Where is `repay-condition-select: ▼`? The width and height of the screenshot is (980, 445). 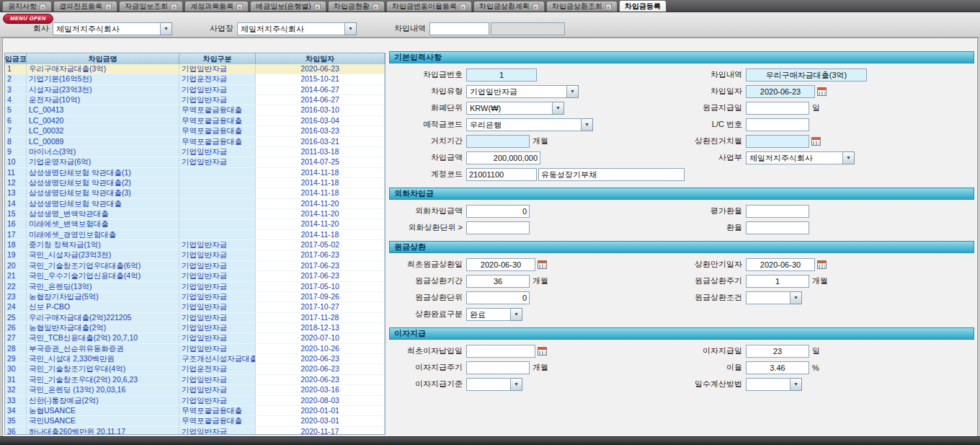
repay-condition-select: ▼ is located at coordinates (774, 298).